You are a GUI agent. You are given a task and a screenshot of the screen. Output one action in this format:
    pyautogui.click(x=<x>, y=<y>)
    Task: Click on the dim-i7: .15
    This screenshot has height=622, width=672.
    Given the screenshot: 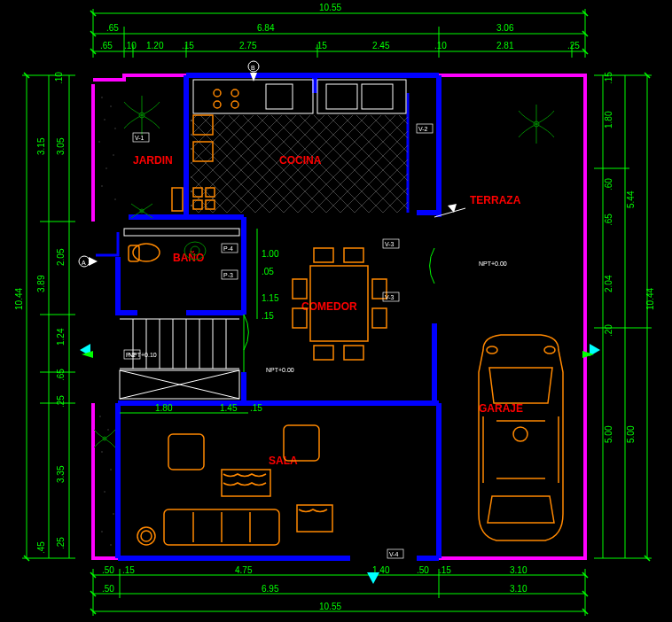 What is the action you would take?
    pyautogui.click(x=268, y=315)
    